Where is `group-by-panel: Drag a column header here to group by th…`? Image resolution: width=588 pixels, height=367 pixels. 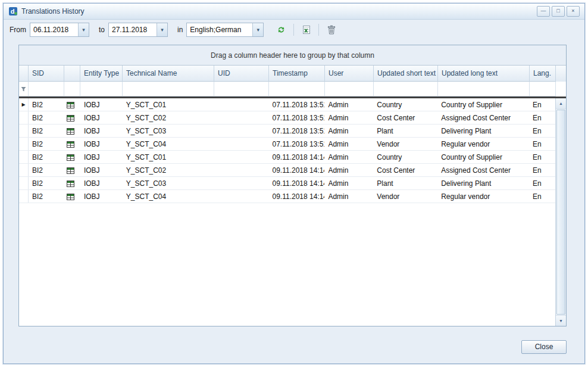
group-by-panel: Drag a column header here to group by th… is located at coordinates (293, 55).